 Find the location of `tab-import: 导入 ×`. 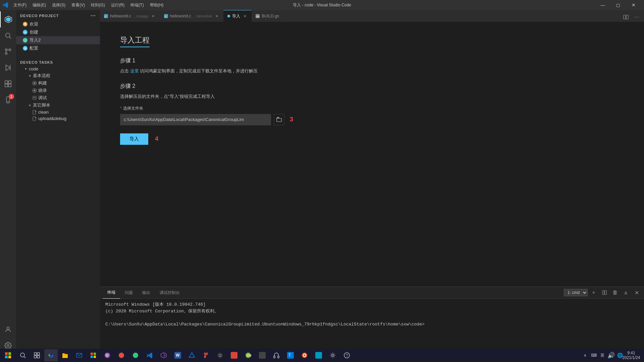

tab-import: 导入 × is located at coordinates (237, 16).